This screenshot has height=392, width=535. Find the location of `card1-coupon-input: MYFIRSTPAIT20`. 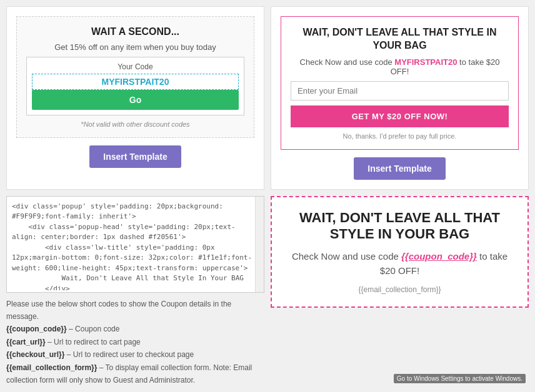

card1-coupon-input: MYFIRSTPAIT20 is located at coordinates (135, 82).